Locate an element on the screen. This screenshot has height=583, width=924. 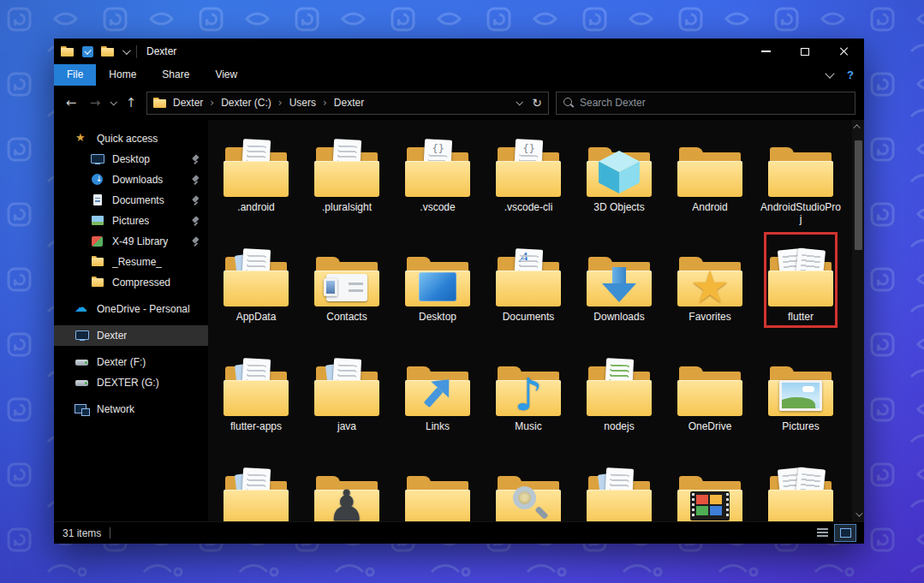
scrollbar-track is located at coordinates (858, 320).